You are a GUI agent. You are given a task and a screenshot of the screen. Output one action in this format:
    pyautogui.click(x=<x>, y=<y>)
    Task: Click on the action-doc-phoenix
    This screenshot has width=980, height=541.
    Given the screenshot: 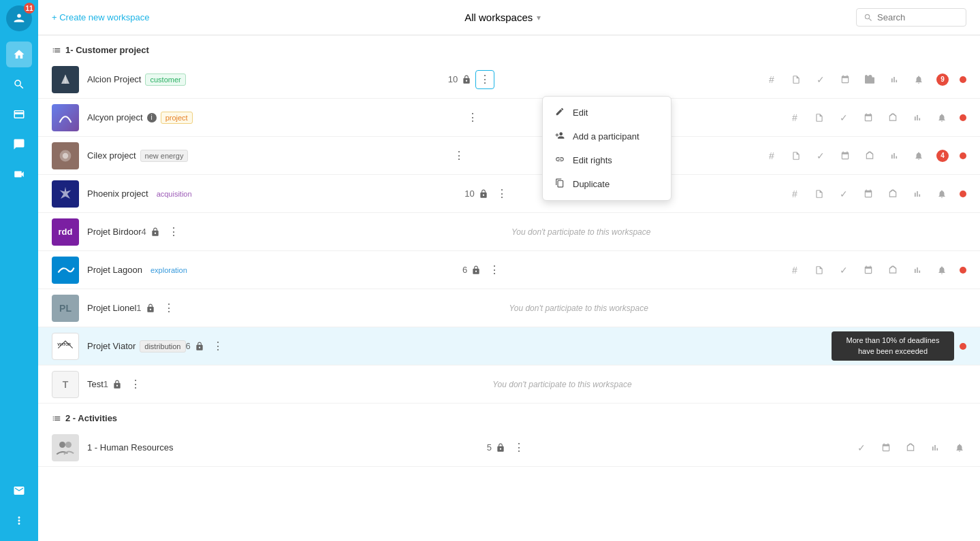 What is the action you would take?
    pyautogui.click(x=819, y=194)
    